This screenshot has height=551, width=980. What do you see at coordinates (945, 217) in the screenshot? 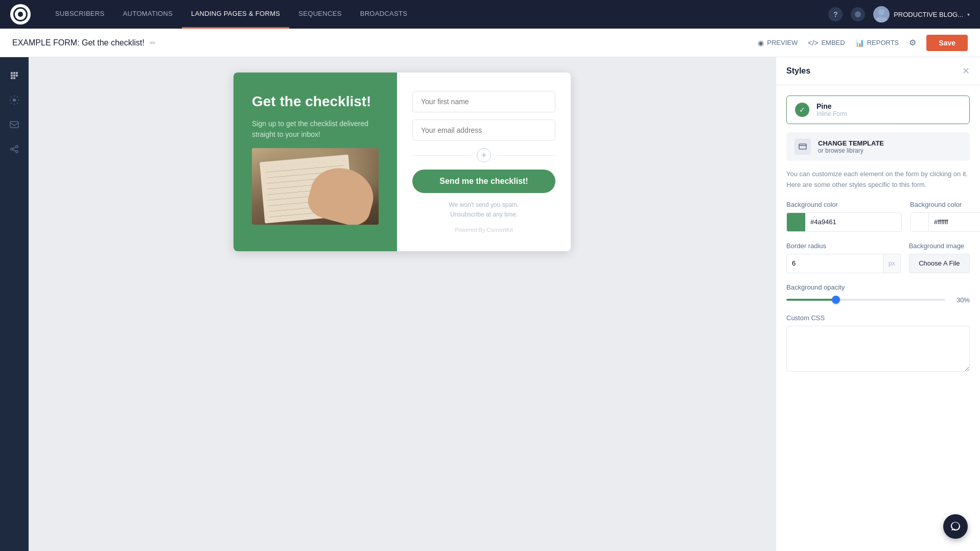
I see `bg-color-right-col: Background color` at bounding box center [945, 217].